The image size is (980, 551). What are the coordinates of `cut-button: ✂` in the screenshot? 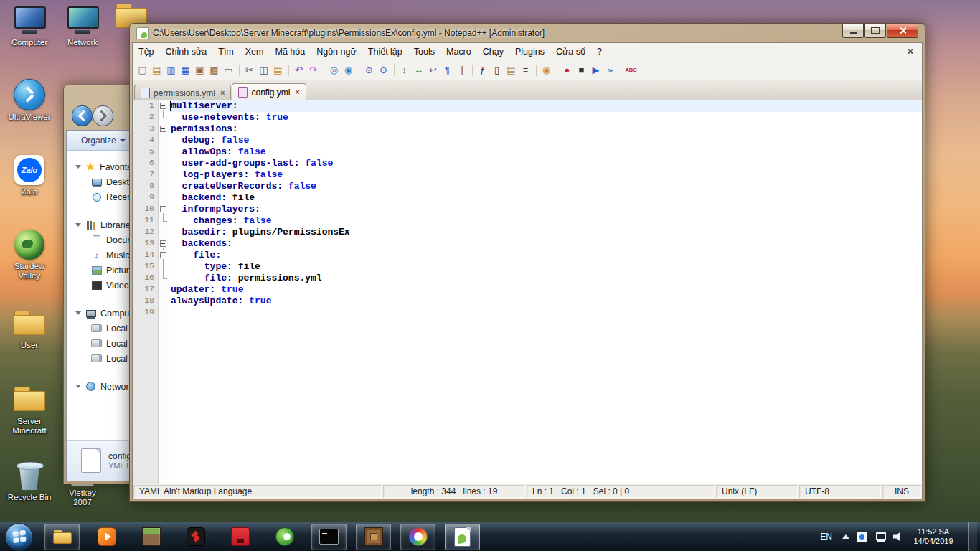 It's located at (250, 70).